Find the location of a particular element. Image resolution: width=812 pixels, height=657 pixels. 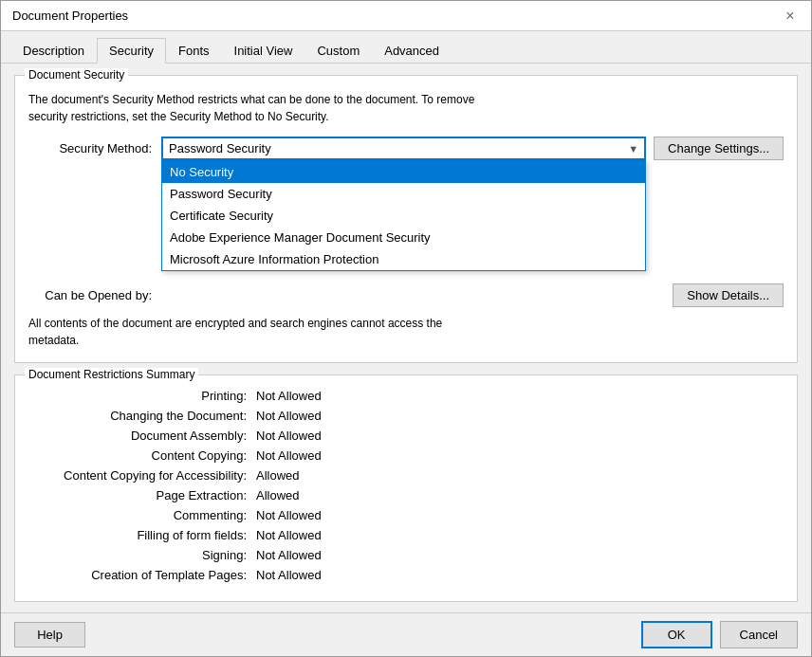

all-contents-section: All contents of the document are encrypt… is located at coordinates (406, 332).